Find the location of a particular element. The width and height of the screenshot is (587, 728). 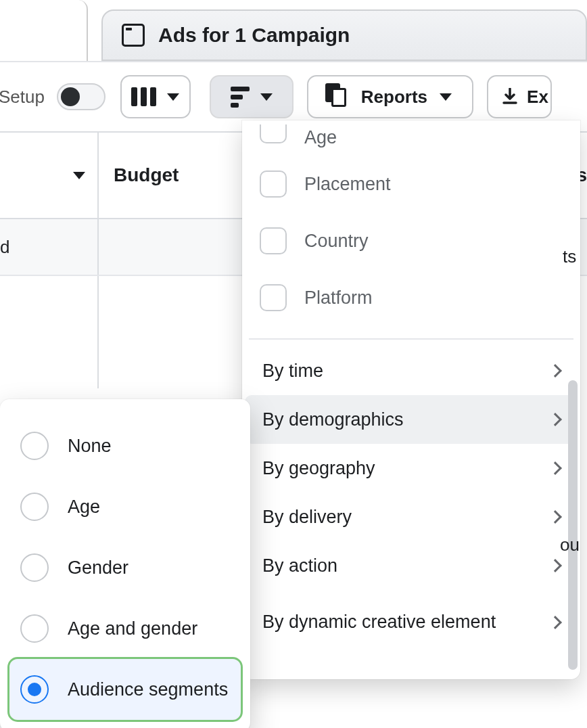

radio-none: None is located at coordinates (125, 446).